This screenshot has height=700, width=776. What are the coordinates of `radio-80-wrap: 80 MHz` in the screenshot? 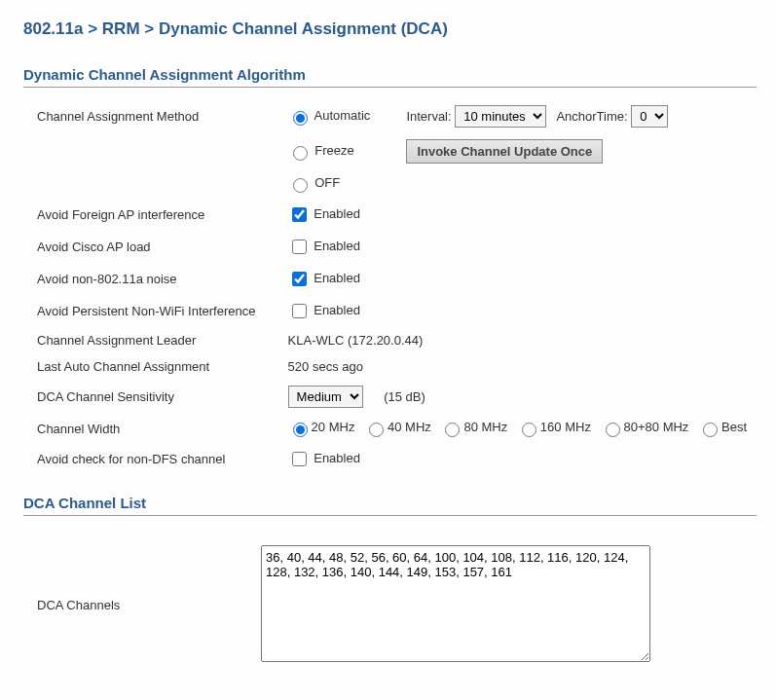 It's located at (473, 426).